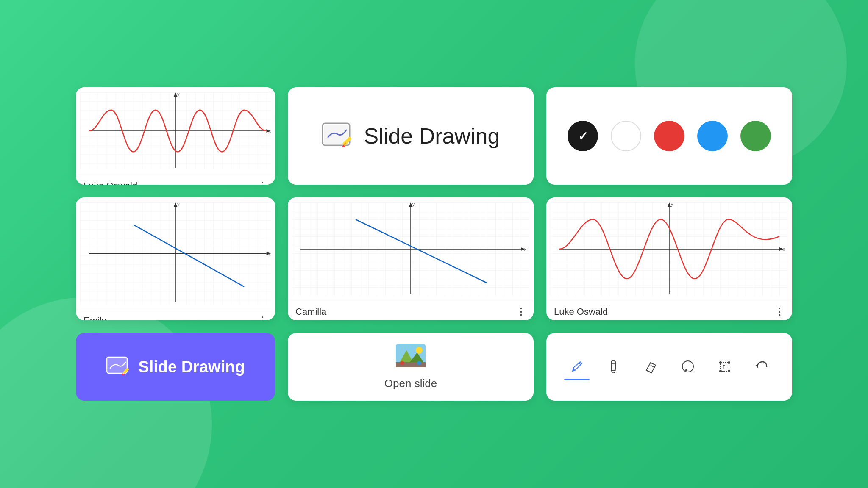 The height and width of the screenshot is (488, 868). What do you see at coordinates (263, 318) in the screenshot?
I see `emily-menu: ⋮` at bounding box center [263, 318].